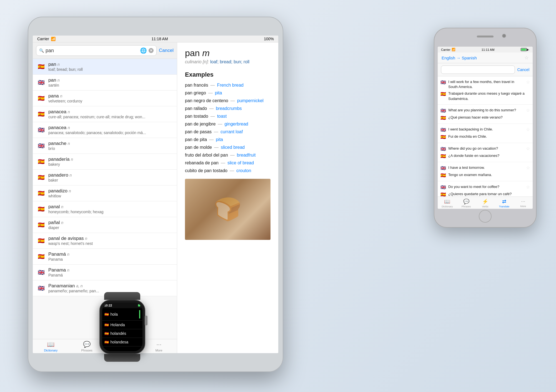 The width and height of the screenshot is (556, 392). I want to click on result-item: 🇬🇧 pan n sartén, so click(105, 83).